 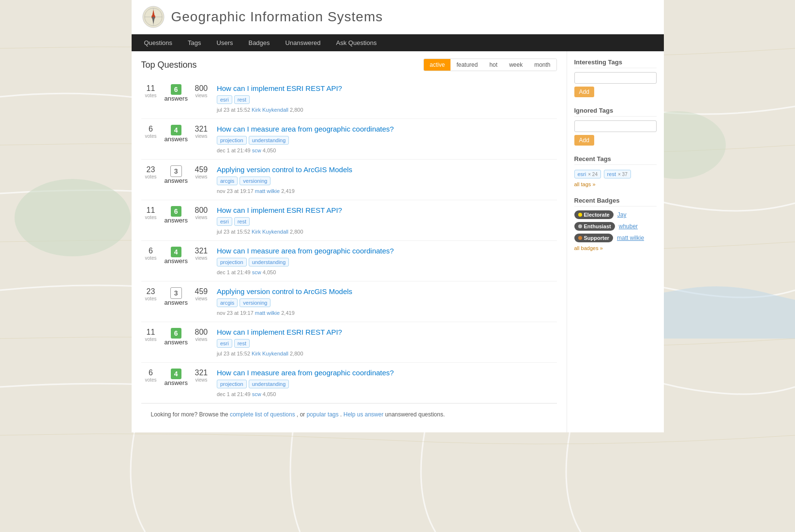 I want to click on complete-list-link: complete list of questions, so click(x=262, y=414).